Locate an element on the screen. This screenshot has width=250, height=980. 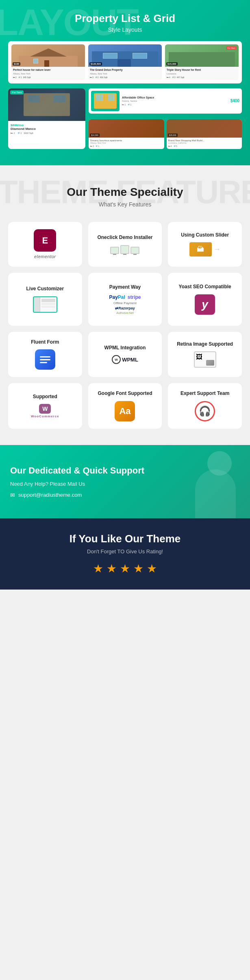
stars-row: ★ ★ ★ ★ ★ is located at coordinates (125, 568).